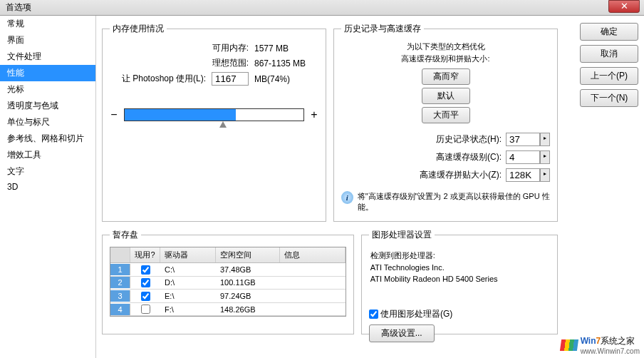  Describe the element at coordinates (459, 280) in the screenshot. I see `gpu-model: ATI Mobility Radeon HD 5400 Series` at that location.